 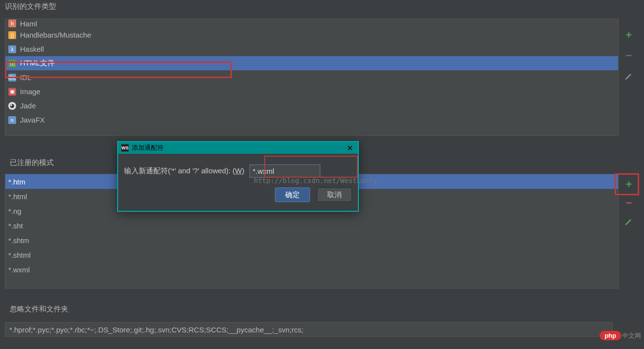 What do you see at coordinates (629, 231) in the screenshot?
I see `patterns-toolbar: + −` at bounding box center [629, 231].